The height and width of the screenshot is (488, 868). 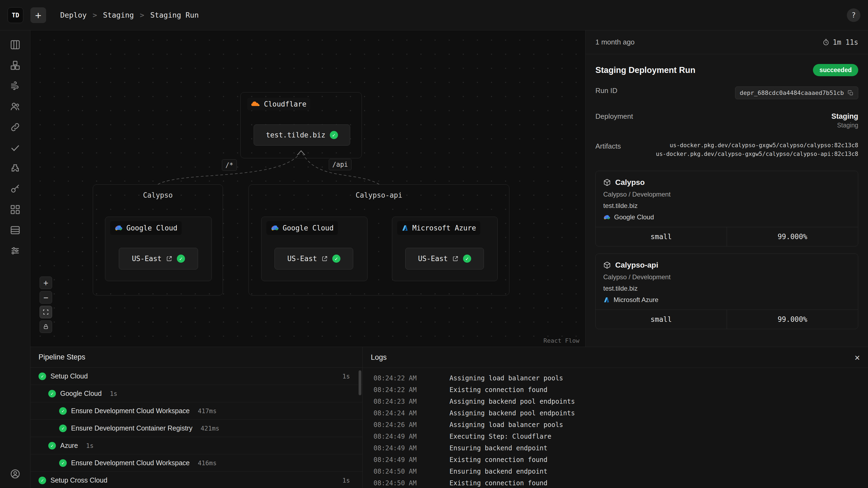 I want to click on breadcrumb-staging-run: Staging Run, so click(x=175, y=15).